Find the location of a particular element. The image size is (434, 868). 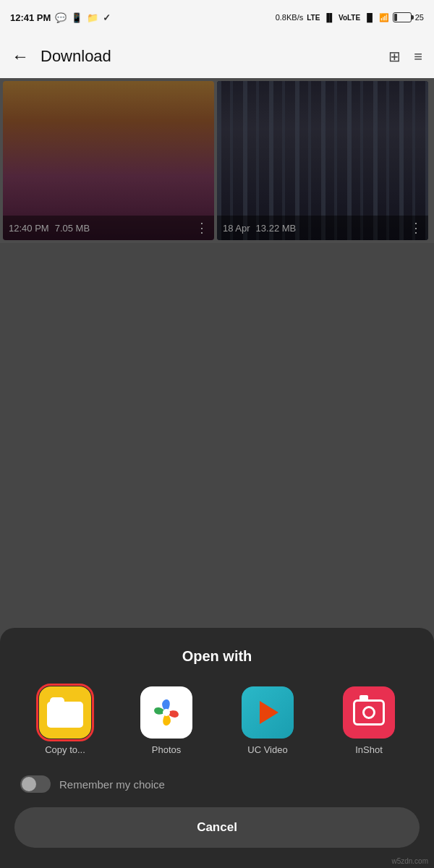

play-triangle is located at coordinates (269, 712).